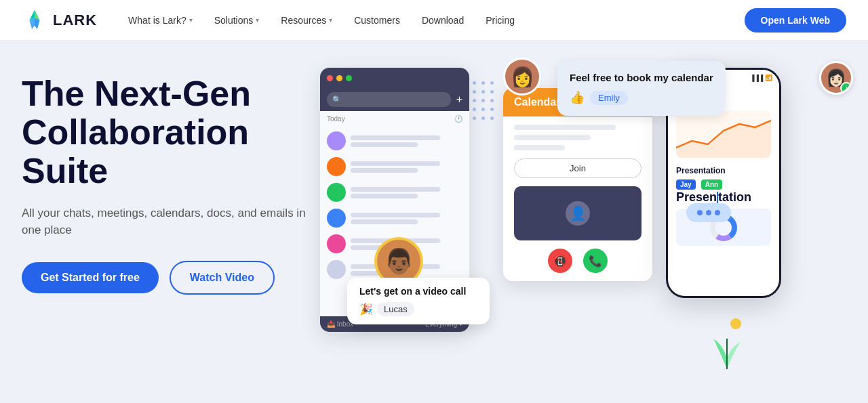 The image size is (868, 403). I want to click on nav-item-customers: Customers, so click(377, 20).